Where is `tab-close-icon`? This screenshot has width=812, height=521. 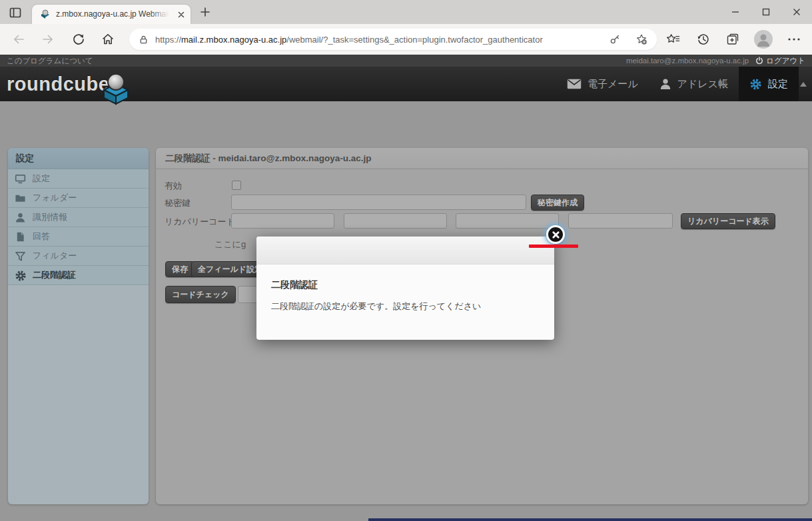
tab-close-icon is located at coordinates (181, 15).